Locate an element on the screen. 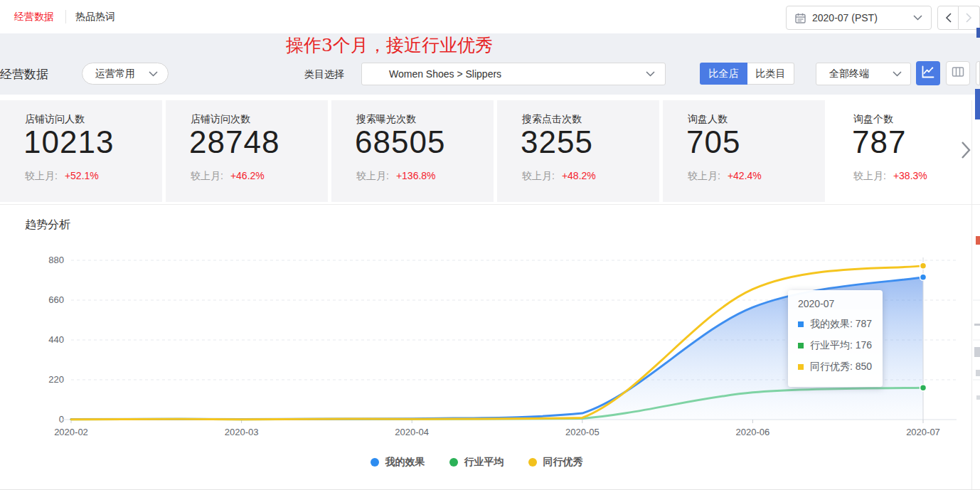 The height and width of the screenshot is (490, 980). right-edge-divider is located at coordinates (971, 295).